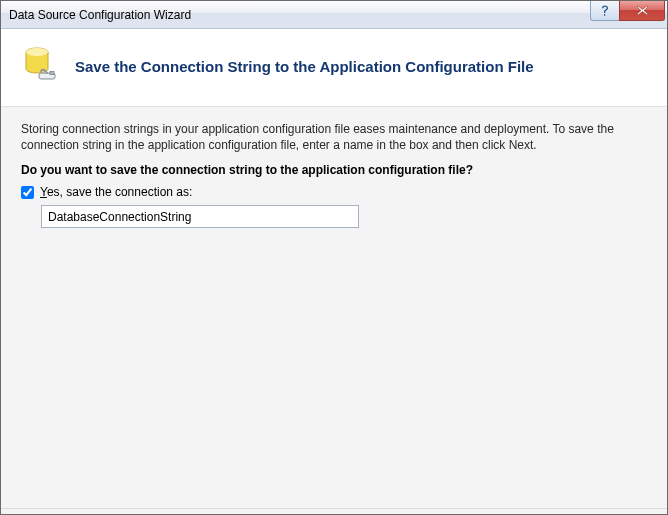  What do you see at coordinates (642, 11) in the screenshot?
I see `close-button` at bounding box center [642, 11].